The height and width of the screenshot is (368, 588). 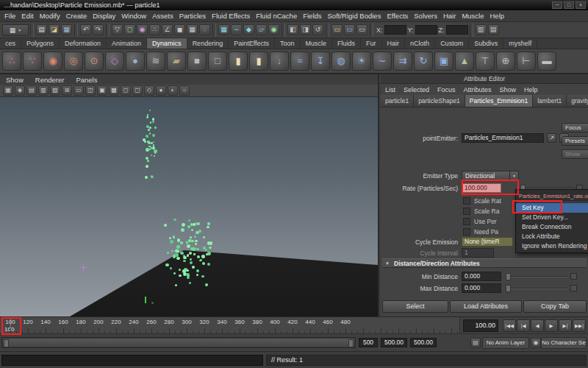 What do you see at coordinates (499, 101) in the screenshot?
I see `ae-tab-particles-emmision1: Particles_Emmision1` at bounding box center [499, 101].